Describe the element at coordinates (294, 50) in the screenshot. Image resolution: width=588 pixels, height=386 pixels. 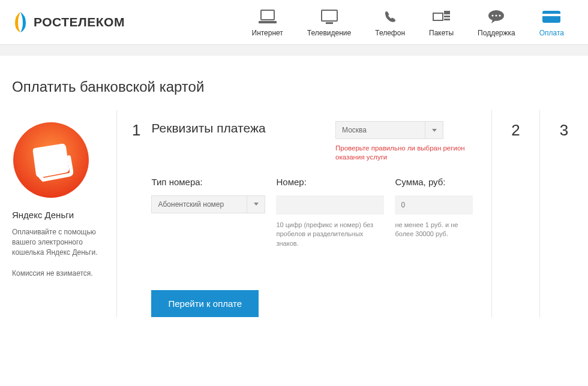
I see `divider-strip` at that location.